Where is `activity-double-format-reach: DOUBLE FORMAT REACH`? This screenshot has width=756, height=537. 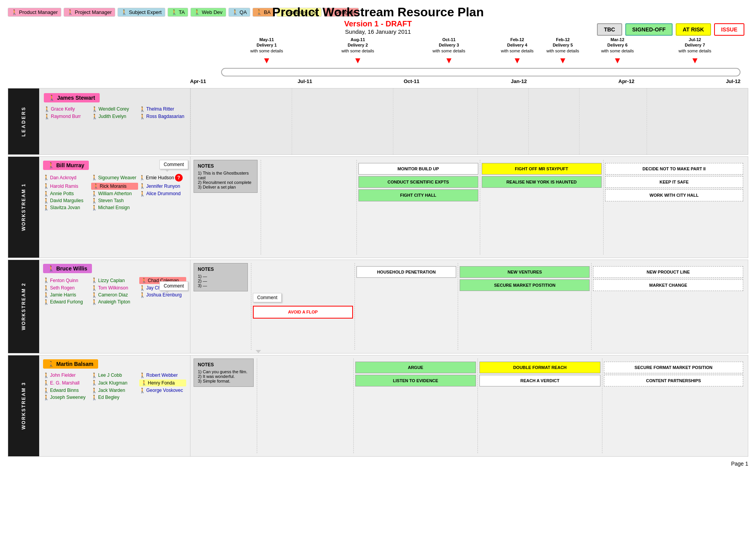 activity-double-format-reach: DOUBLE FORMAT REACH is located at coordinates (540, 367).